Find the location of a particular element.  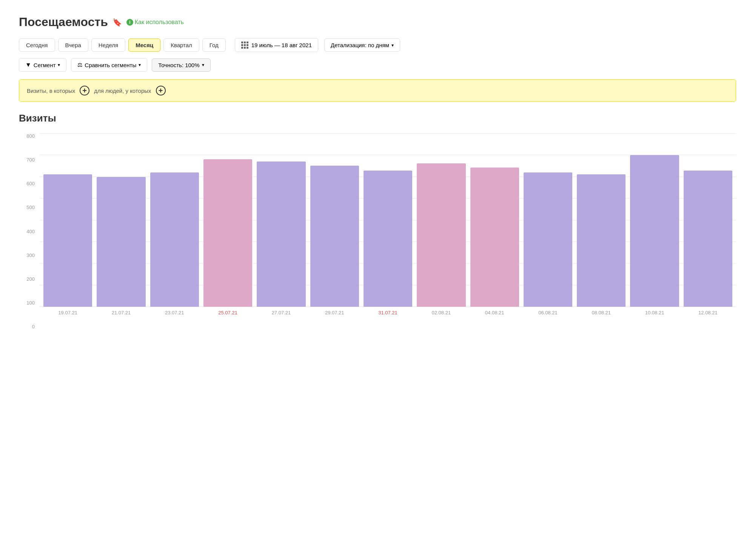

x-label-7: 02.08.21 is located at coordinates (441, 312).